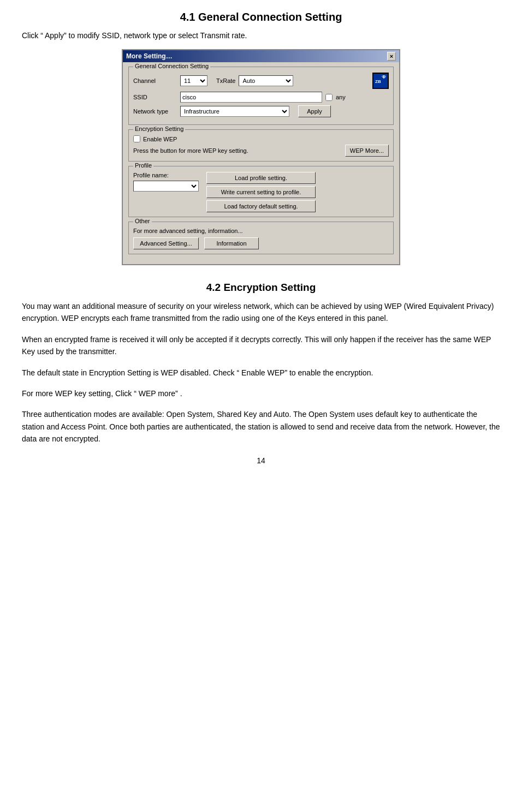  What do you see at coordinates (261, 56) in the screenshot?
I see `dialog-titlebar: More Setting… ×` at bounding box center [261, 56].